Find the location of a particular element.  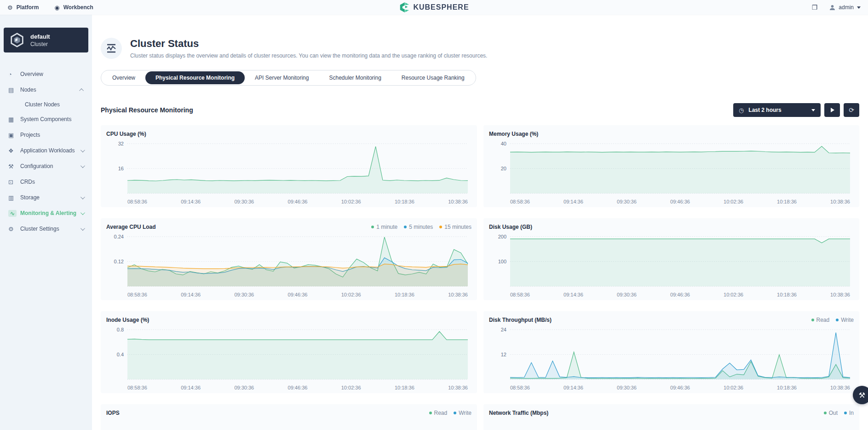

sidebar-item-system-components: ▦ System Components is located at coordinates (46, 119).